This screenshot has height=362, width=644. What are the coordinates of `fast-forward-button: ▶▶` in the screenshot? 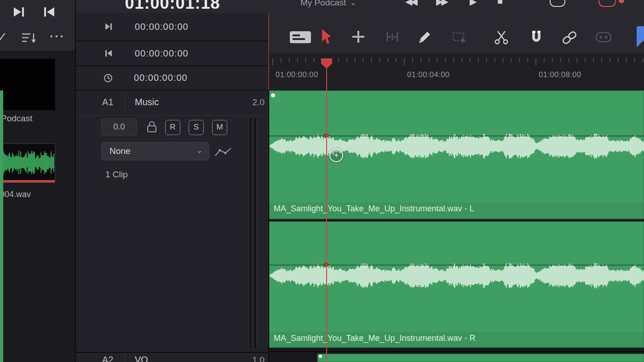 It's located at (442, 4).